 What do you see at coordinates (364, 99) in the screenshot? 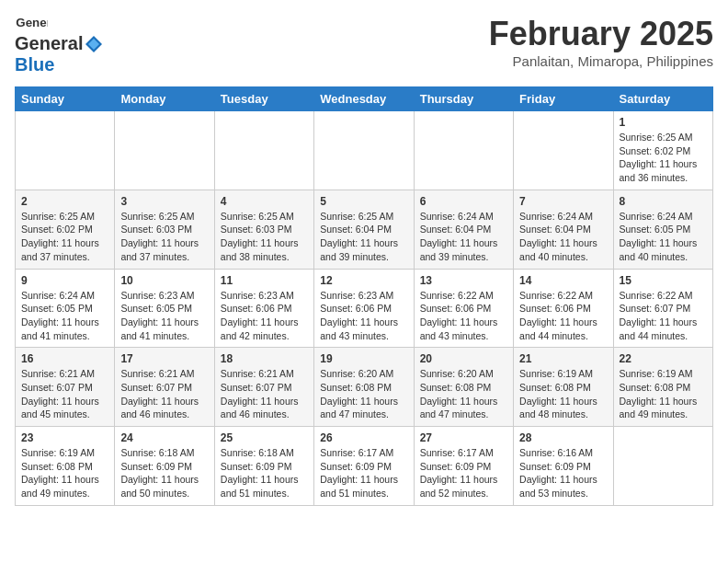
I see `calendar-header-row: Sunday Monday Tuesday Wednesday Thursday…` at bounding box center [364, 99].